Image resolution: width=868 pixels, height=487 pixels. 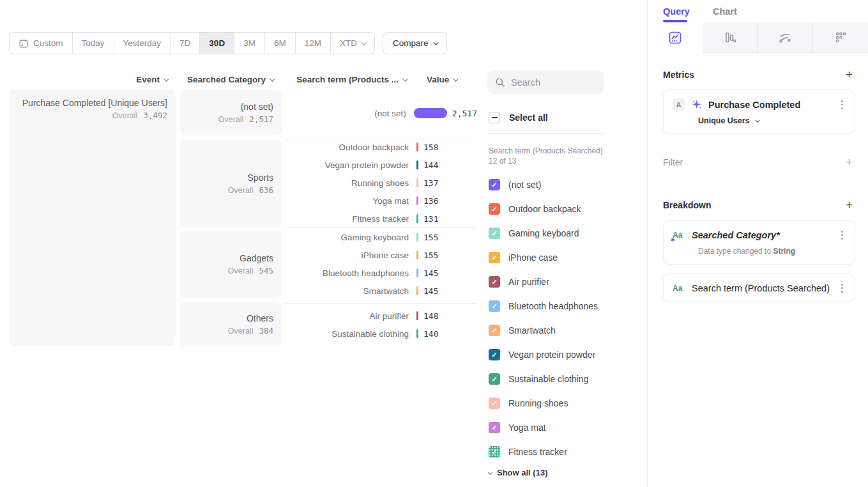 I want to click on breakdown-card: Aa ✱ Searched Category* Data type change…, so click(x=759, y=242).